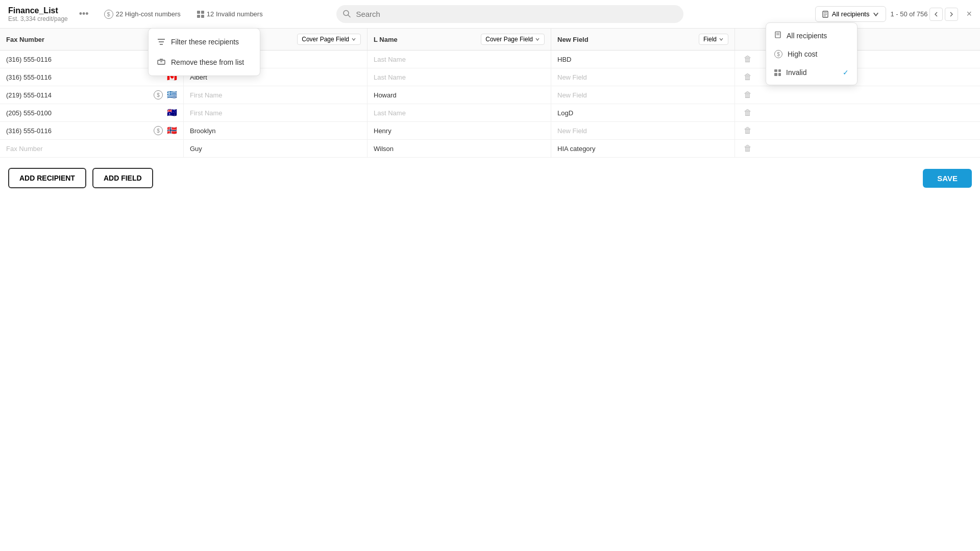  What do you see at coordinates (510, 14) in the screenshot?
I see `search-input` at bounding box center [510, 14].